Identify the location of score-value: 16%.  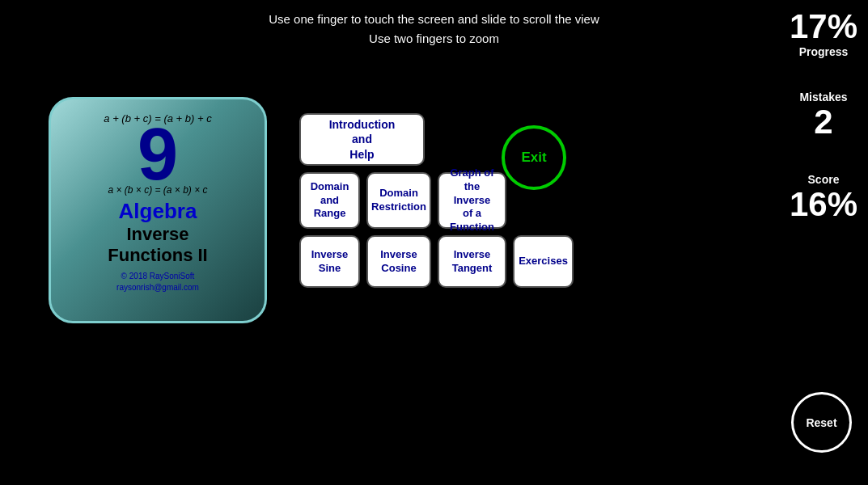
(824, 205).